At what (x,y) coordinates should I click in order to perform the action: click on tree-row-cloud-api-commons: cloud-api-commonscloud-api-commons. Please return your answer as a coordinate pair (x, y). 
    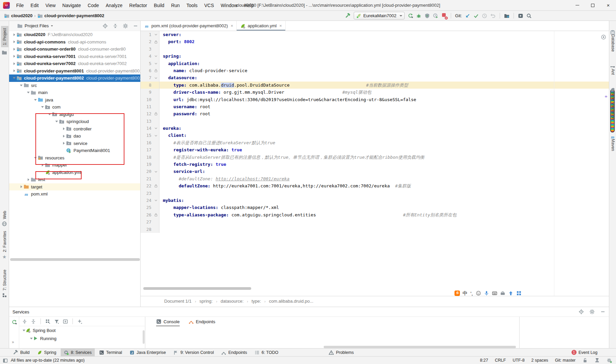
    Looking at the image, I should click on (75, 42).